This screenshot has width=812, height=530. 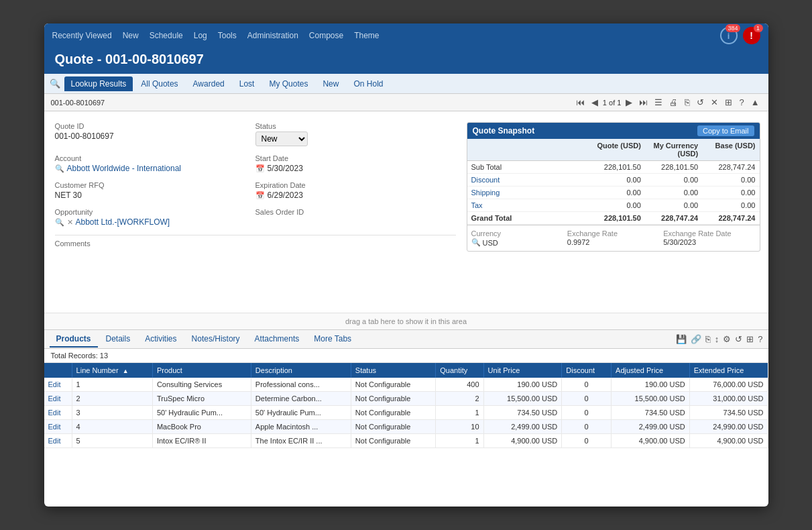 What do you see at coordinates (216, 36) in the screenshot?
I see `top-nav-links: Recently Viewed New Schedule Log Tools A…` at bounding box center [216, 36].